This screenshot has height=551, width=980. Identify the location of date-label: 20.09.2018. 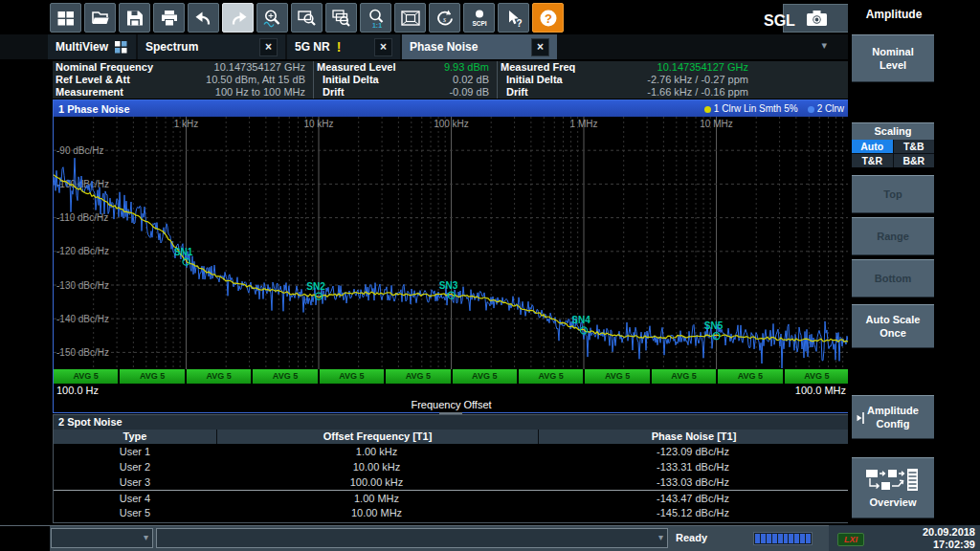
(949, 532).